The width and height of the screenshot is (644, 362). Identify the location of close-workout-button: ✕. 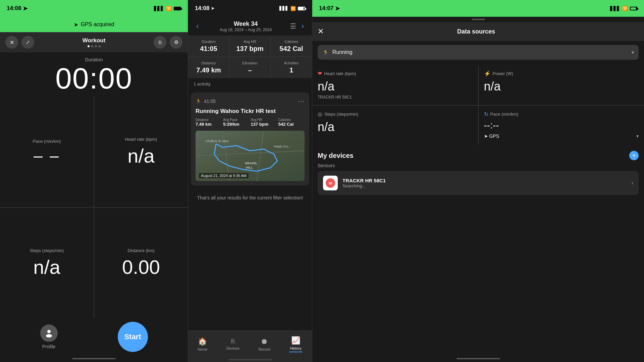
(12, 42).